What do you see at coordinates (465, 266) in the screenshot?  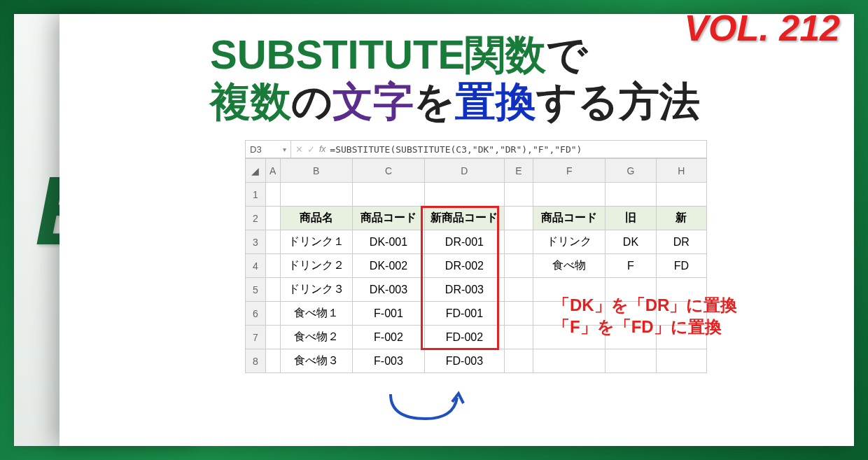 I see `cell-newcode: DR-002` at bounding box center [465, 266].